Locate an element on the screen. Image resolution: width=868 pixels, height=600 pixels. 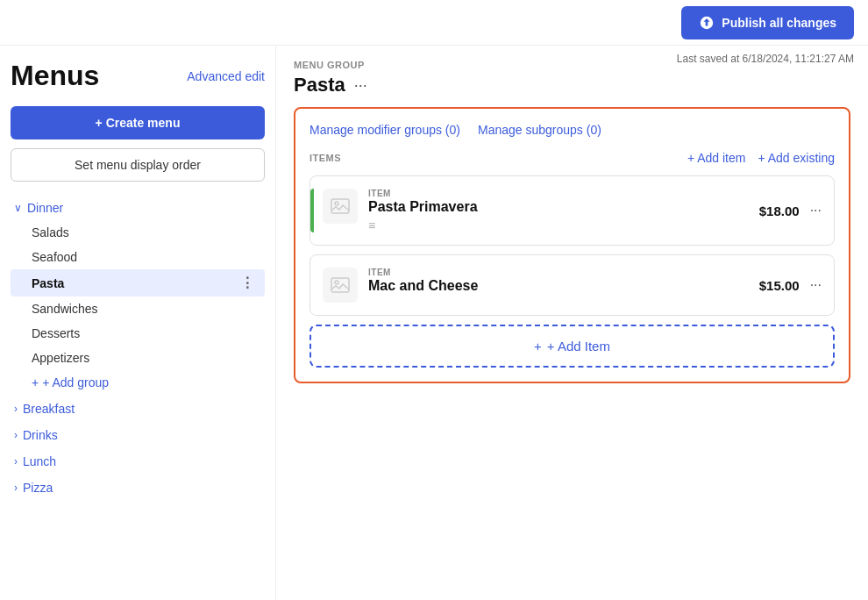
publish-icon is located at coordinates (707, 23).